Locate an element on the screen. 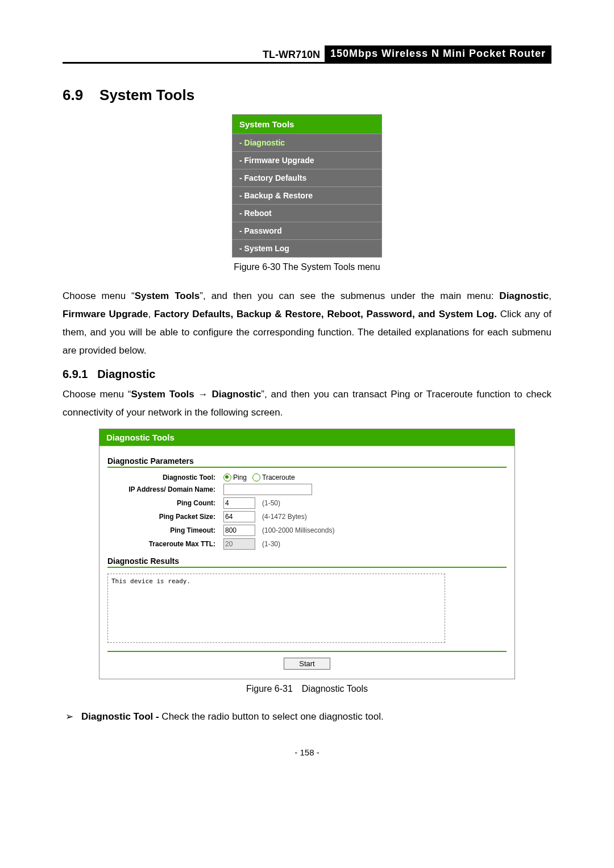 This screenshot has width=614, height=868. input-ping-count is located at coordinates (239, 503).